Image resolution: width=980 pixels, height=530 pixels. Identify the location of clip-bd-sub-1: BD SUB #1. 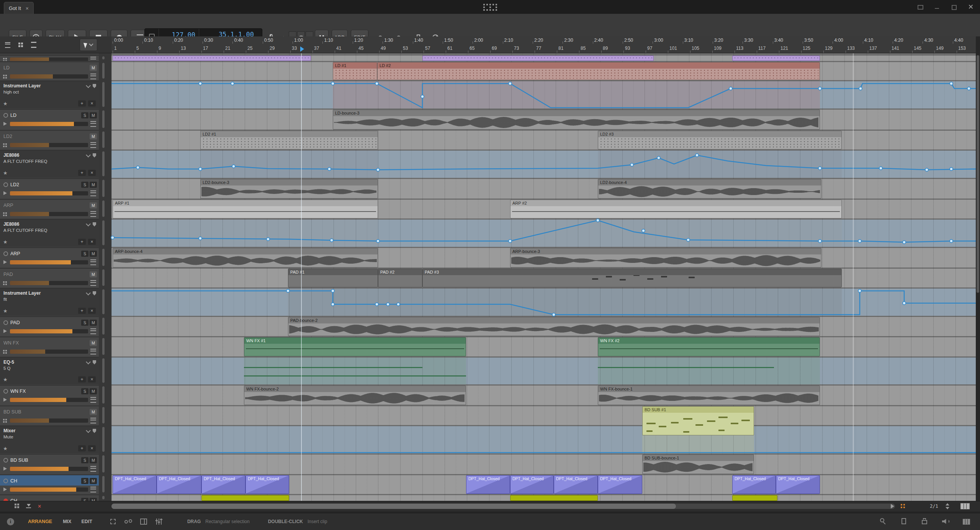
(698, 421).